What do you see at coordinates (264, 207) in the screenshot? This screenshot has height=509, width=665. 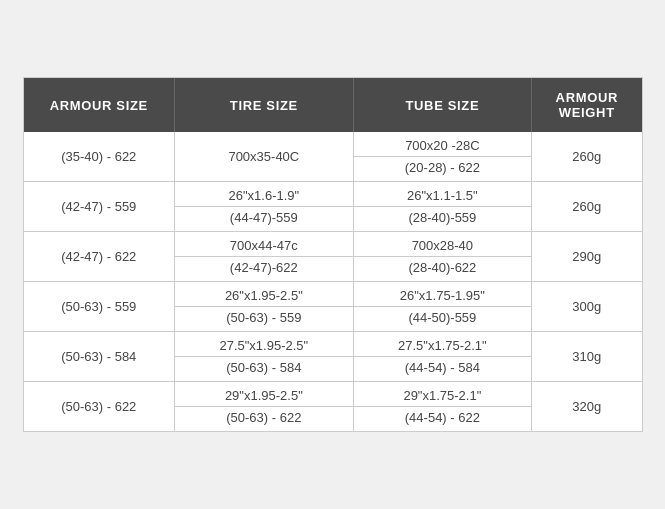 I see `tire-size-cell: 26"x1.6-1.9" (44-47)-559` at bounding box center [264, 207].